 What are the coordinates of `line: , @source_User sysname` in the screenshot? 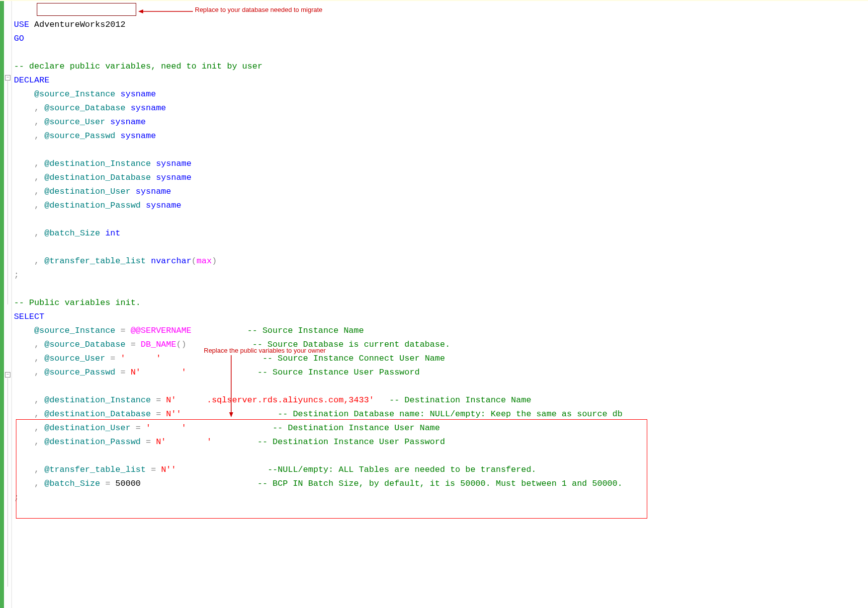 It's located at (80, 122).